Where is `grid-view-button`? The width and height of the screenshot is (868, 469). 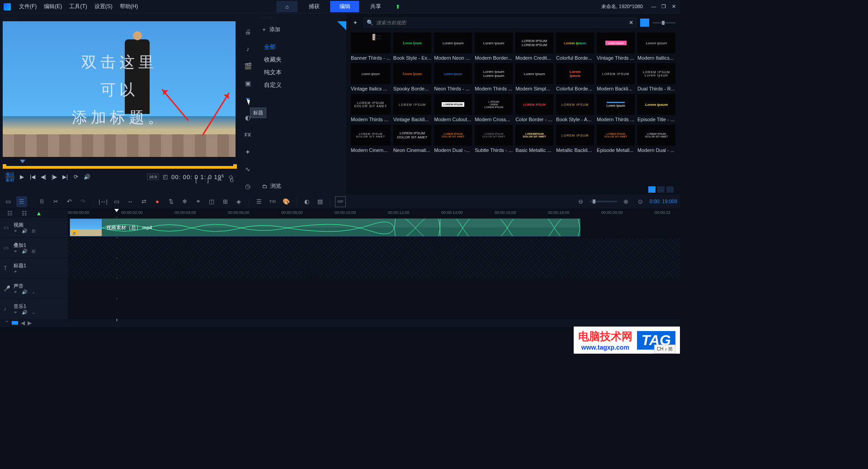 grid-view-button is located at coordinates (645, 23).